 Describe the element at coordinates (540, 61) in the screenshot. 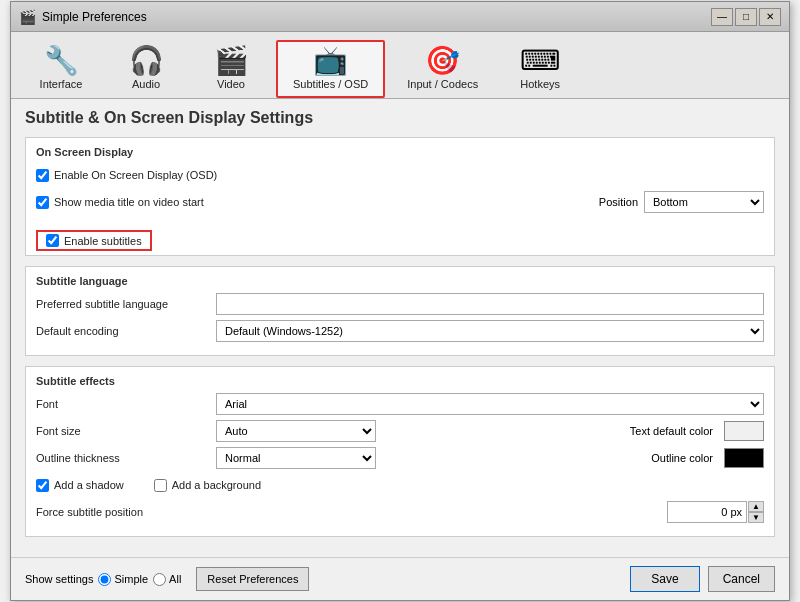

I see `hotkeys-icon: ⌨` at that location.